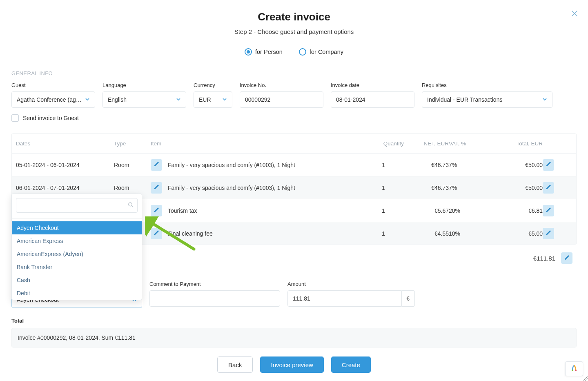 Image resolution: width=588 pixels, height=381 pixels. Describe the element at coordinates (183, 211) in the screenshot. I see `cell-item: Tourism tax` at that location.